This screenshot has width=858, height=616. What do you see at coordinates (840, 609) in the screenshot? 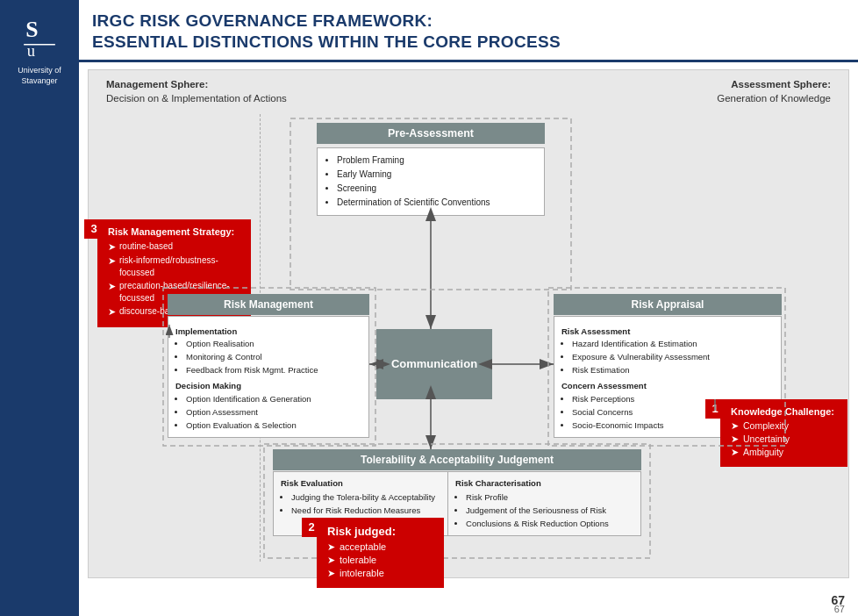
I see `page-number-small: 67` at bounding box center [840, 609].